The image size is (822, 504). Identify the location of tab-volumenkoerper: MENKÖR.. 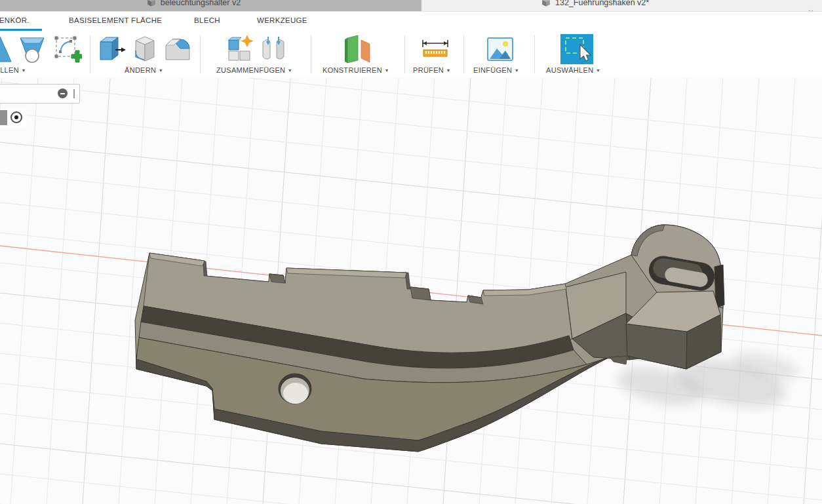
(21, 21).